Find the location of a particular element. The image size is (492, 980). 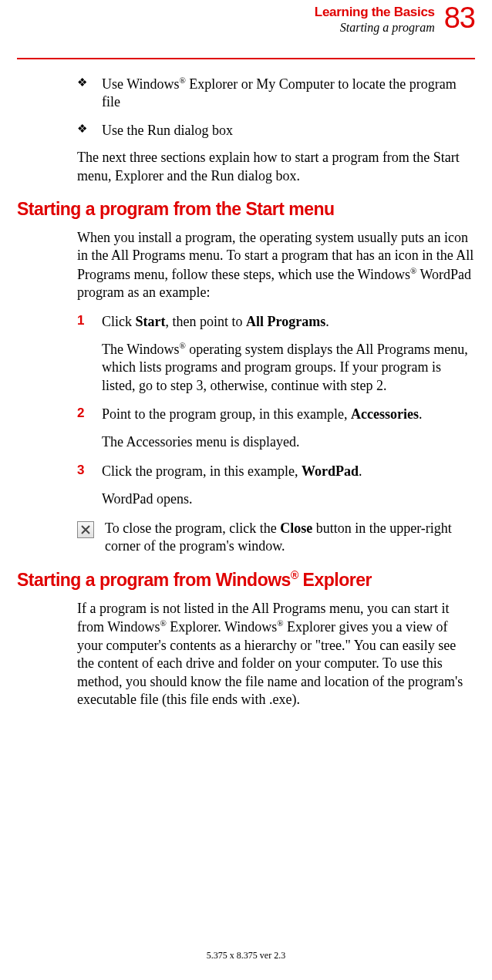

step-text: Click the program, in this example, Word… is located at coordinates (288, 472).